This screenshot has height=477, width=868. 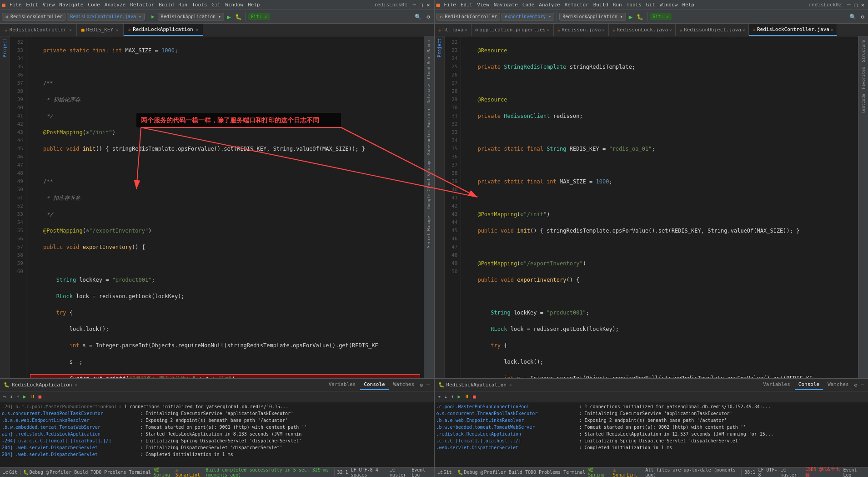 What do you see at coordinates (429, 94) in the screenshot?
I see `left-database-icon: Database` at bounding box center [429, 94].